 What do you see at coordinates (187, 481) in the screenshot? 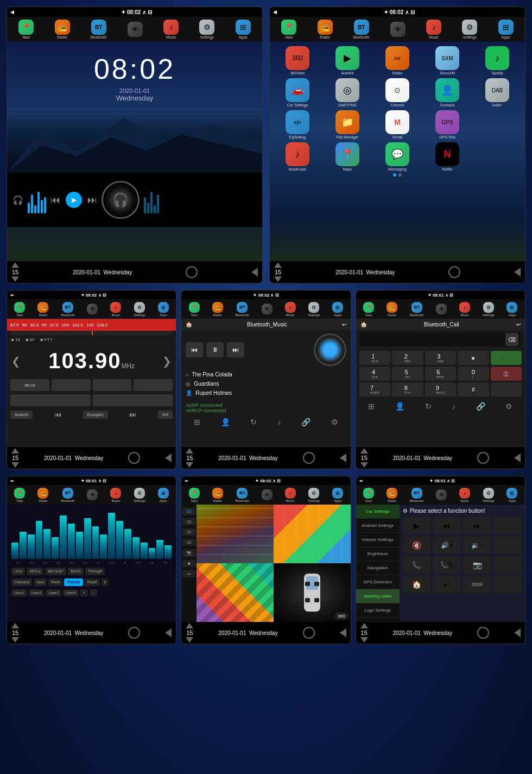
I see `back-icon-7: ⬅` at bounding box center [187, 481].